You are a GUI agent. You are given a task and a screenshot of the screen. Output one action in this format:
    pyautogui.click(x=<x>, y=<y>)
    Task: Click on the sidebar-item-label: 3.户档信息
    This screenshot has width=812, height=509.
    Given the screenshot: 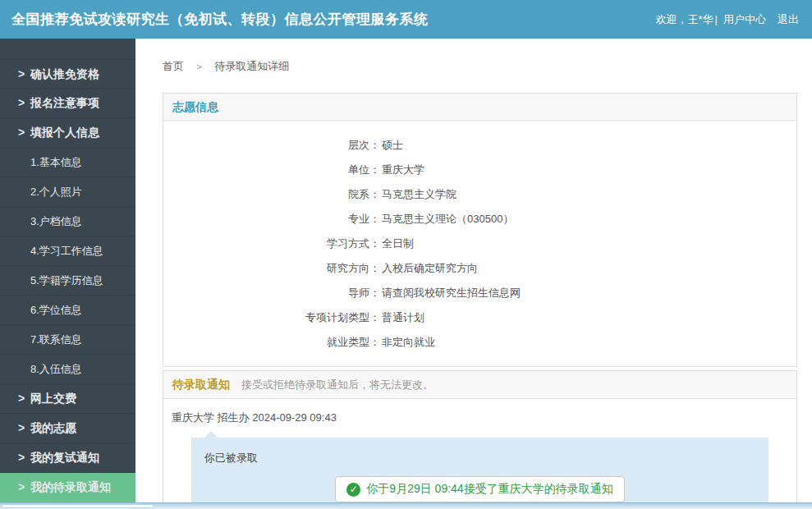 What is the action you would take?
    pyautogui.click(x=56, y=222)
    